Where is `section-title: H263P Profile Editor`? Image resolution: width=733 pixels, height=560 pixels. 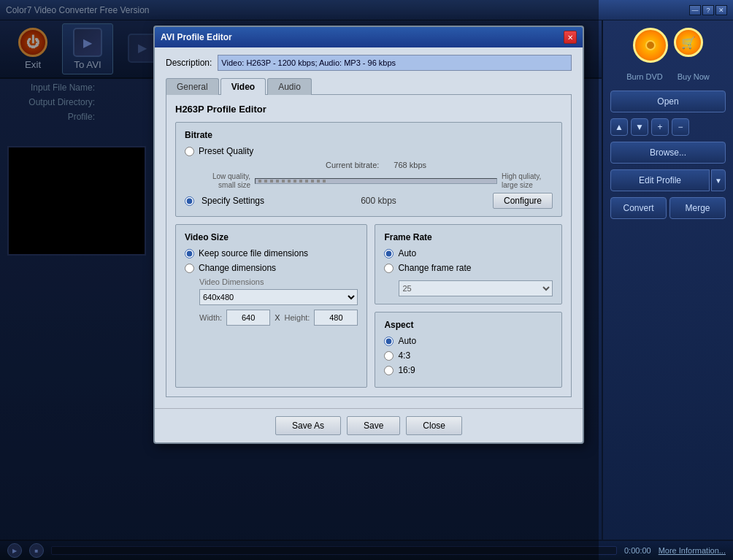 section-title: H263P Profile Editor is located at coordinates (369, 110).